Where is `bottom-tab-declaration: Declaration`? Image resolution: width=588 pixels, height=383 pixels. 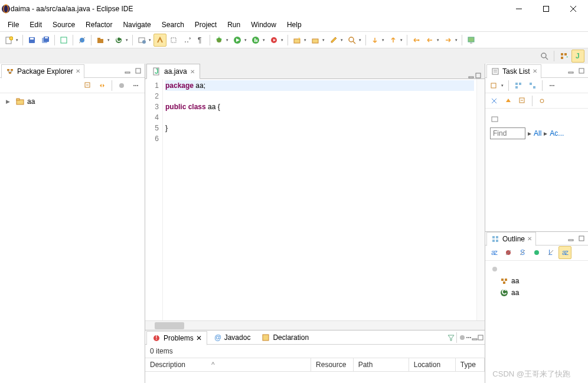
bottom-tab-declaration: Declaration is located at coordinates (285, 338).